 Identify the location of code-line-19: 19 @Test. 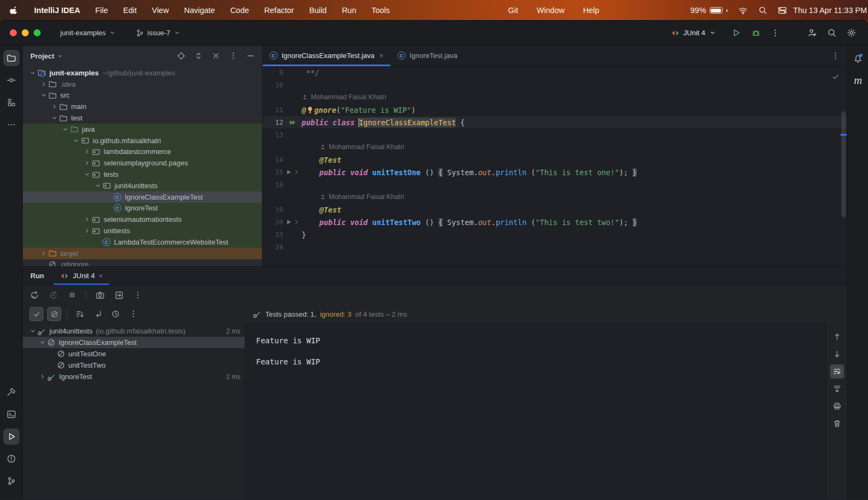
(555, 209).